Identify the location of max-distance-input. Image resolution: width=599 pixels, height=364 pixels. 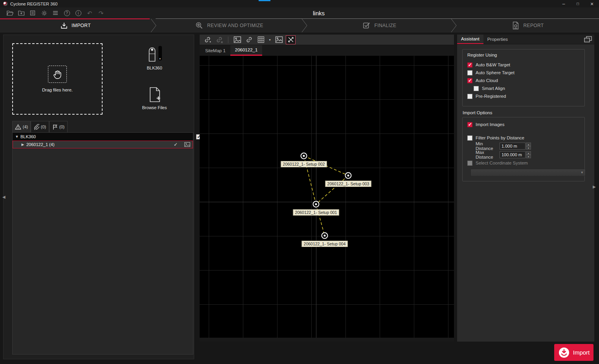
(513, 155).